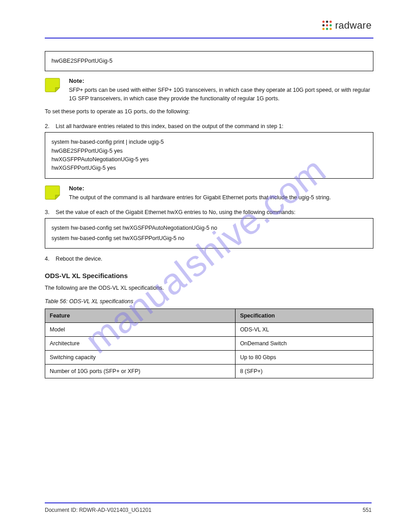 The image size is (411, 532). What do you see at coordinates (209, 155) in the screenshot?
I see `code-block-2: system hw-based-config print | include u…` at bounding box center [209, 155].